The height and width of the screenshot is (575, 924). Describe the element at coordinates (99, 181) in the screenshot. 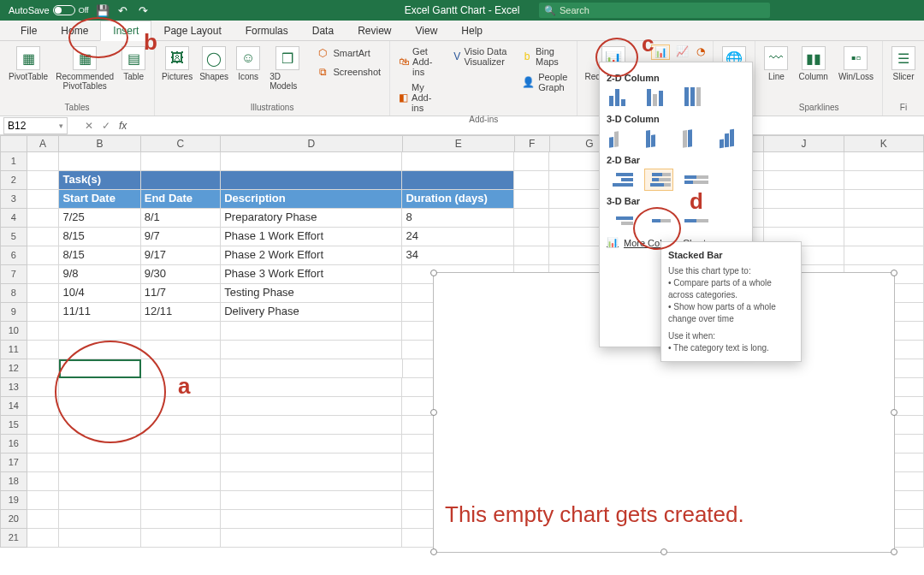

I see `cell: Task(s)` at that location.